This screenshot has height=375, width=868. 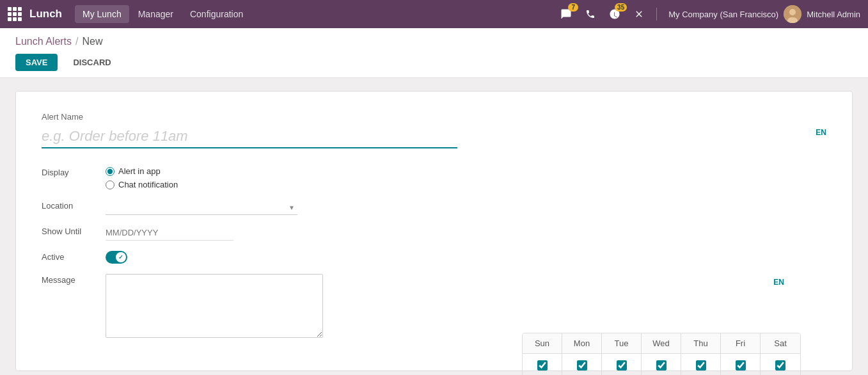 What do you see at coordinates (102, 14) in the screenshot?
I see `nav-my-lunch: My Lunch` at bounding box center [102, 14].